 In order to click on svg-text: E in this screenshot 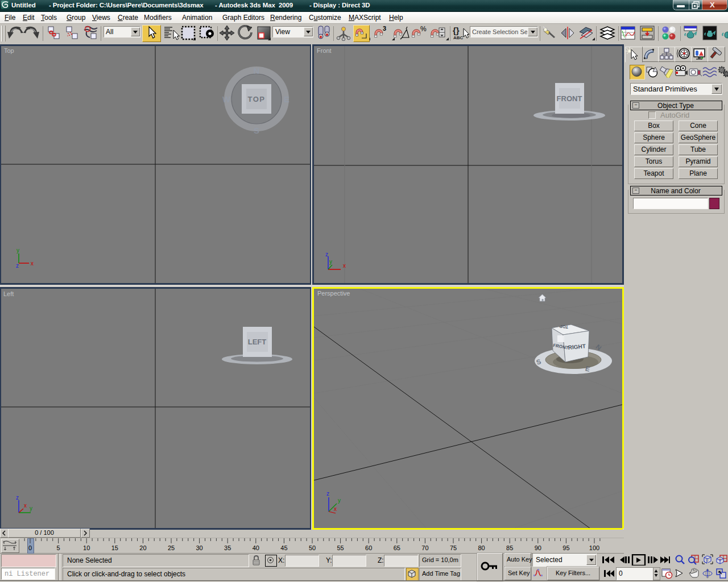, I will do `click(287, 99)`.